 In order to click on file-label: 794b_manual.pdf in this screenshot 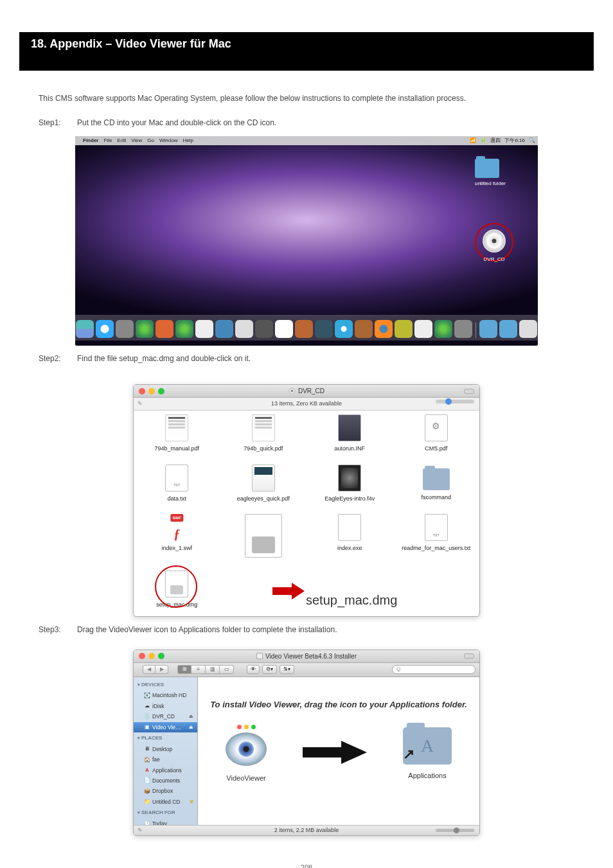, I will do `click(177, 448)`.